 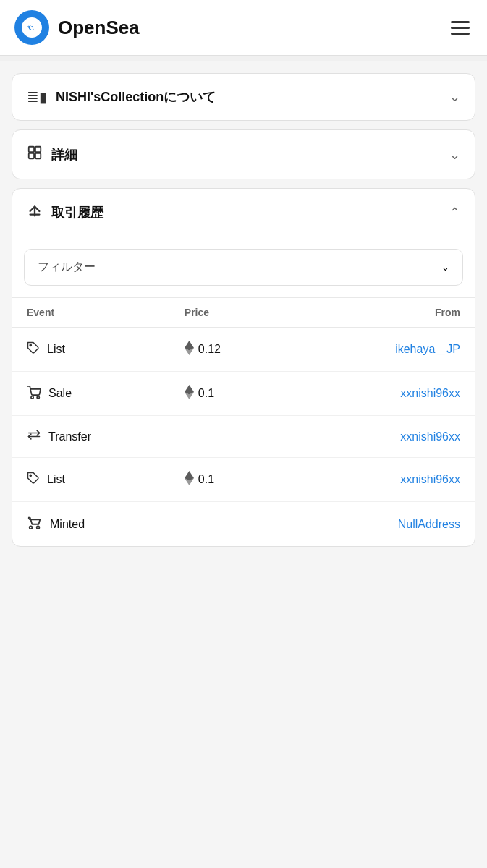 What do you see at coordinates (34, 393) in the screenshot?
I see `cart-icon` at bounding box center [34, 393].